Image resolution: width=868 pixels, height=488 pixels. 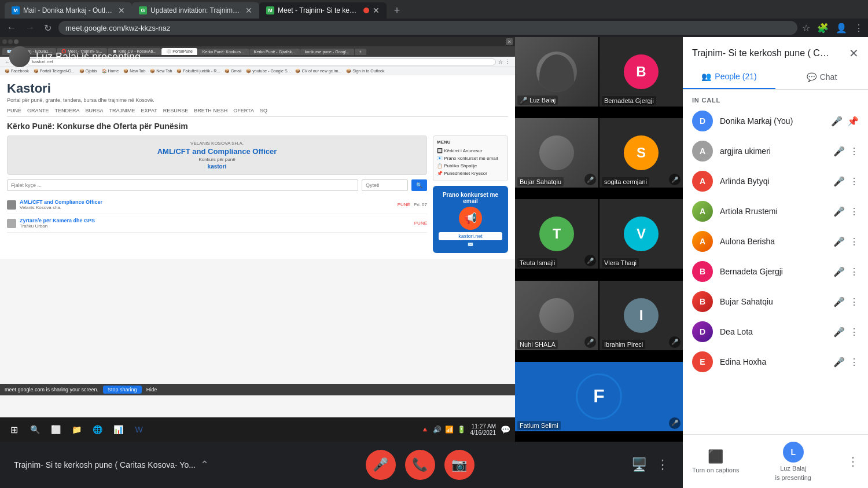 I want to click on pin-icon-donika: 📌, so click(x=853, y=122).